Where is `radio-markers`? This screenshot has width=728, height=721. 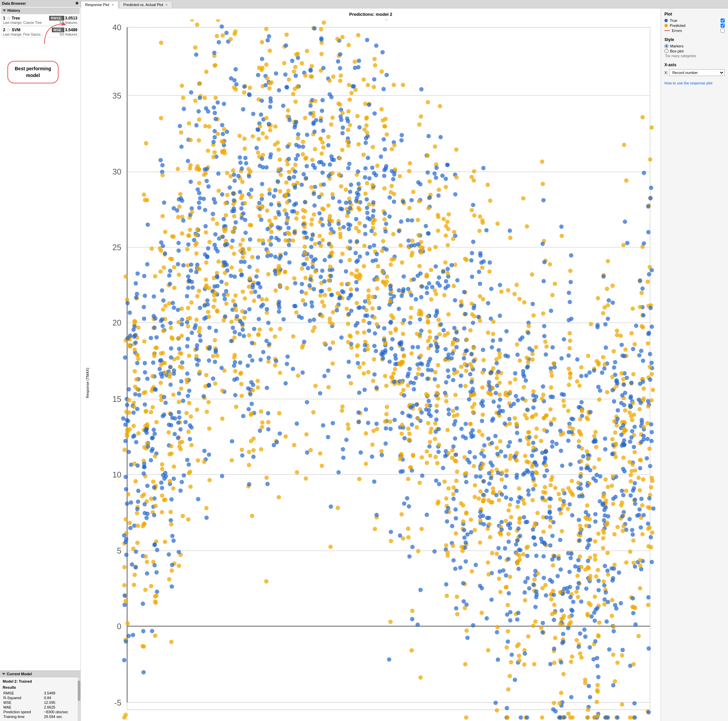 radio-markers is located at coordinates (666, 46).